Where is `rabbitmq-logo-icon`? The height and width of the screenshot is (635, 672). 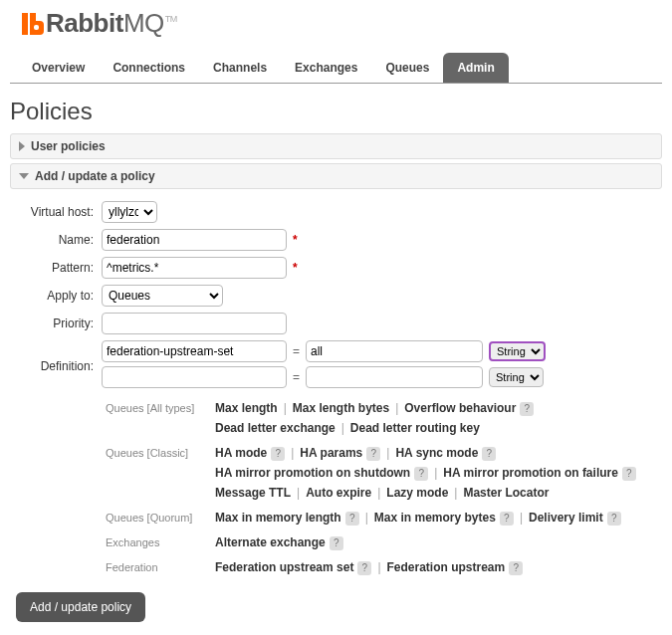 rabbitmq-logo-icon is located at coordinates (33, 24).